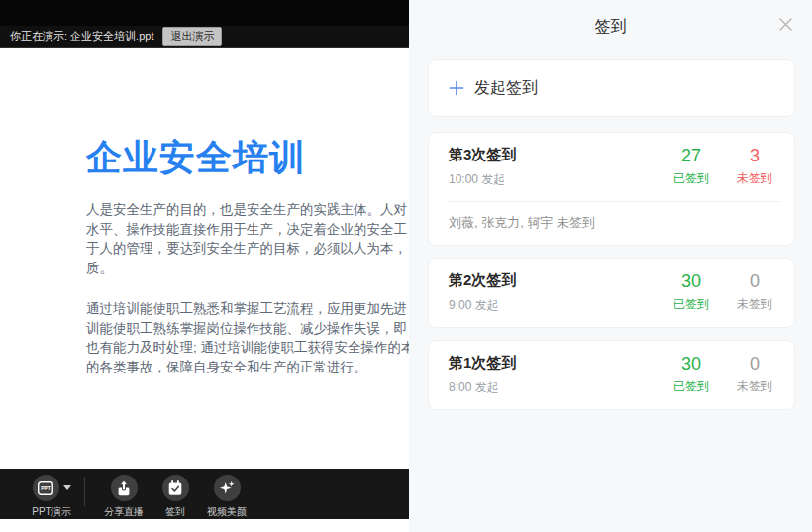 This screenshot has width=812, height=532. Describe the element at coordinates (551, 155) in the screenshot. I see `session-name: 第3次签到` at that location.